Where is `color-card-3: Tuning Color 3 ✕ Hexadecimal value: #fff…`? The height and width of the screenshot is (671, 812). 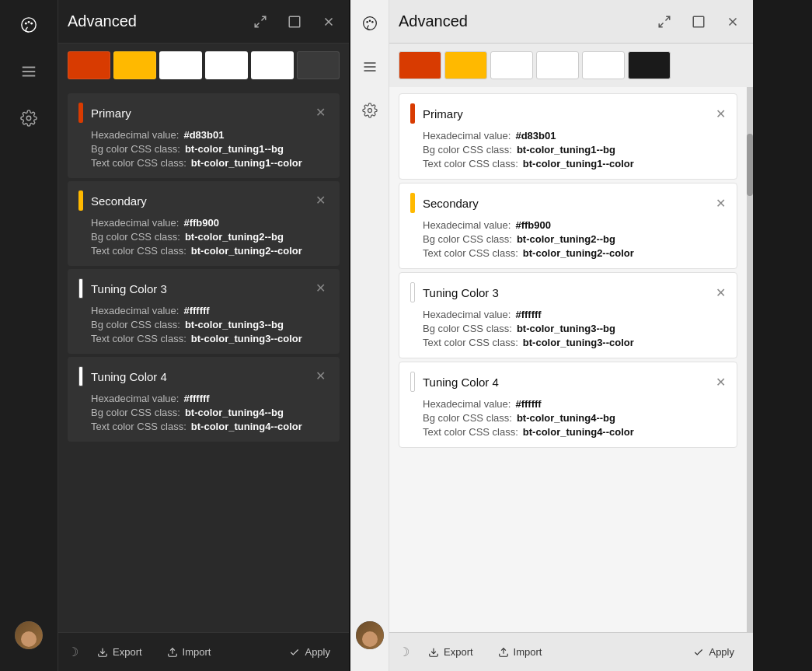
color-card-3: Tuning Color 3 ✕ Hexadecimal value: #fff… is located at coordinates (204, 311).